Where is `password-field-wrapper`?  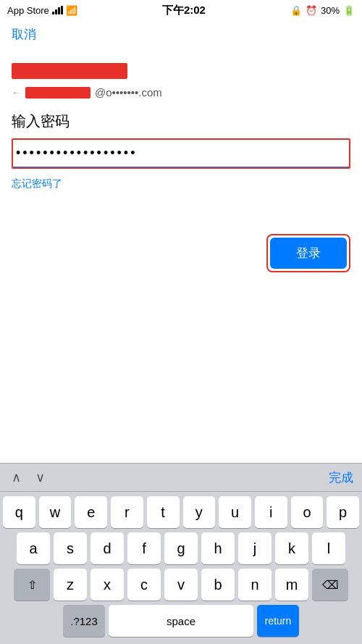 password-field-wrapper is located at coordinates (181, 154).